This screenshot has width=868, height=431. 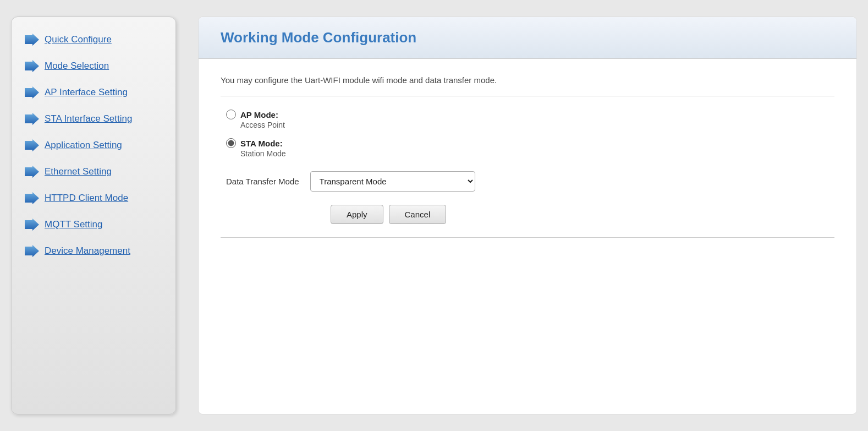 I want to click on sidebar-item-label: AP Interface Setting, so click(x=86, y=92).